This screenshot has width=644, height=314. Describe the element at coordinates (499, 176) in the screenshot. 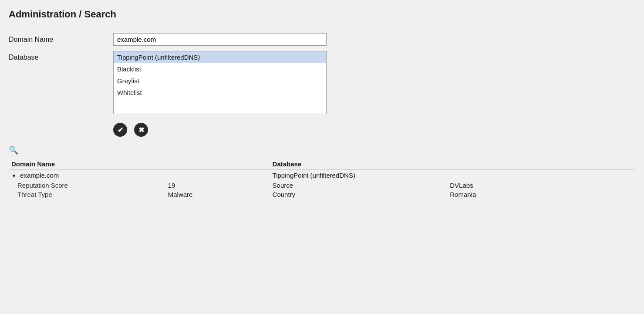

I see `source-header-cell` at that location.